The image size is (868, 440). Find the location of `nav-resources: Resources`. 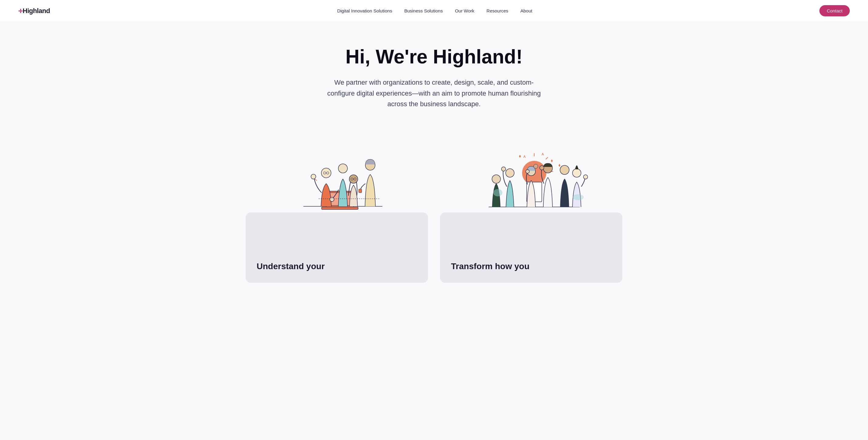

nav-resources: Resources is located at coordinates (497, 11).